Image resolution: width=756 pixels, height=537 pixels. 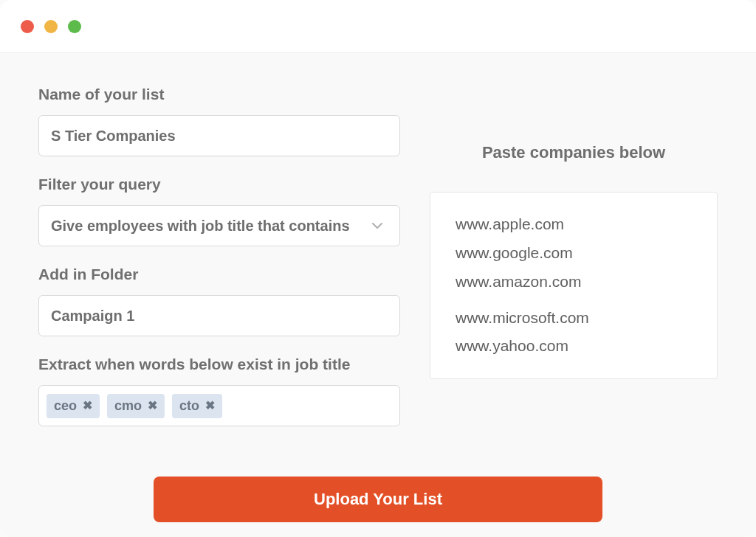 What do you see at coordinates (114, 136) in the screenshot?
I see `list-name-value: S Tier Companies` at bounding box center [114, 136].